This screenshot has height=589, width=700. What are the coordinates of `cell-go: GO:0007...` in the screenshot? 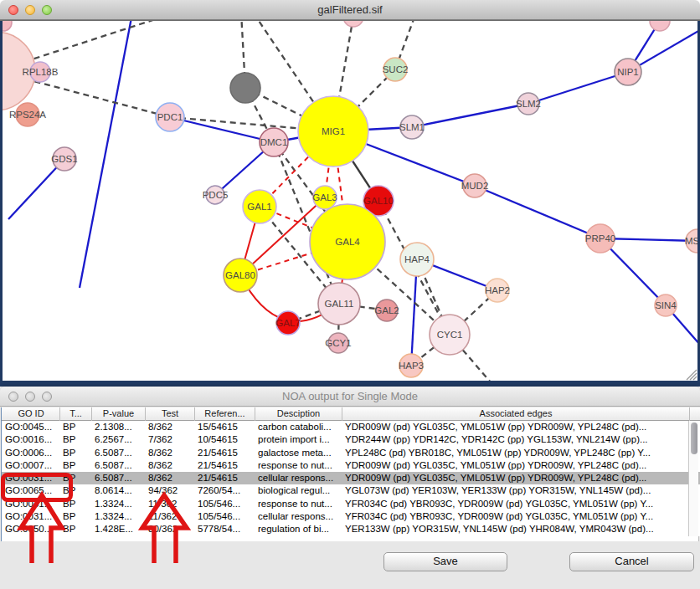 It's located at (32, 465).